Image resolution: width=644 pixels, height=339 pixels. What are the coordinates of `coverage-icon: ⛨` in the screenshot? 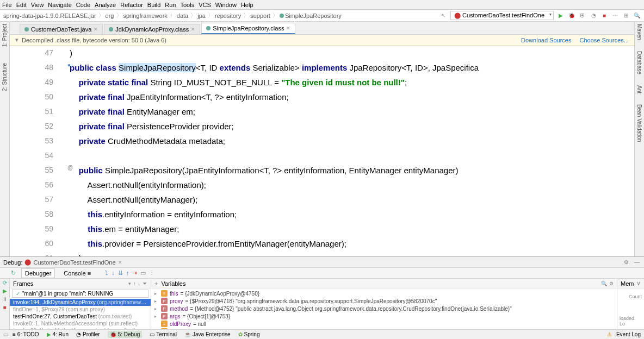 It's located at (583, 16).